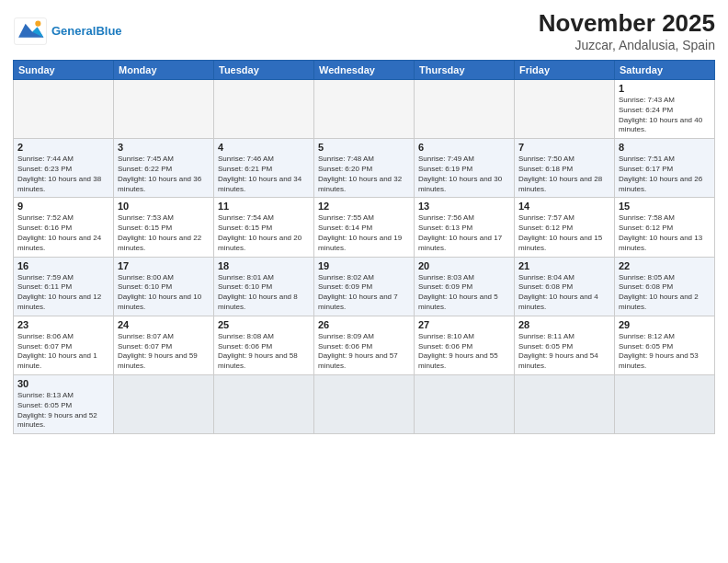 The height and width of the screenshot is (563, 728). Describe the element at coordinates (164, 266) in the screenshot. I see `day-number: 17` at that location.